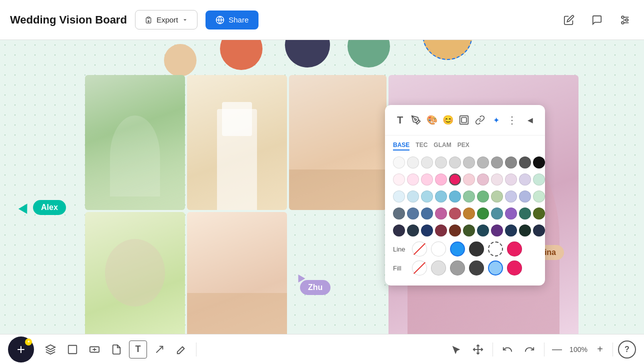 The width and height of the screenshot is (644, 364). I want to click on link-btn, so click(480, 120).